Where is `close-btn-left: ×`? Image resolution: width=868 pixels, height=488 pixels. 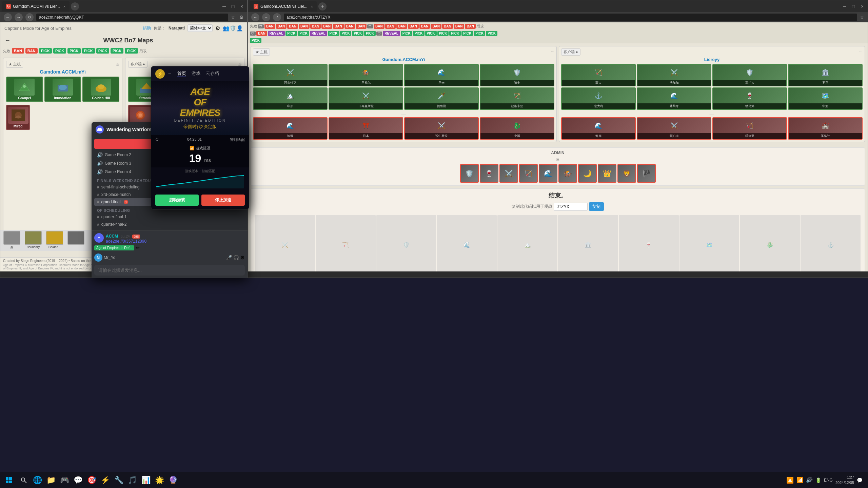
close-btn-left: × is located at coordinates (242, 6).